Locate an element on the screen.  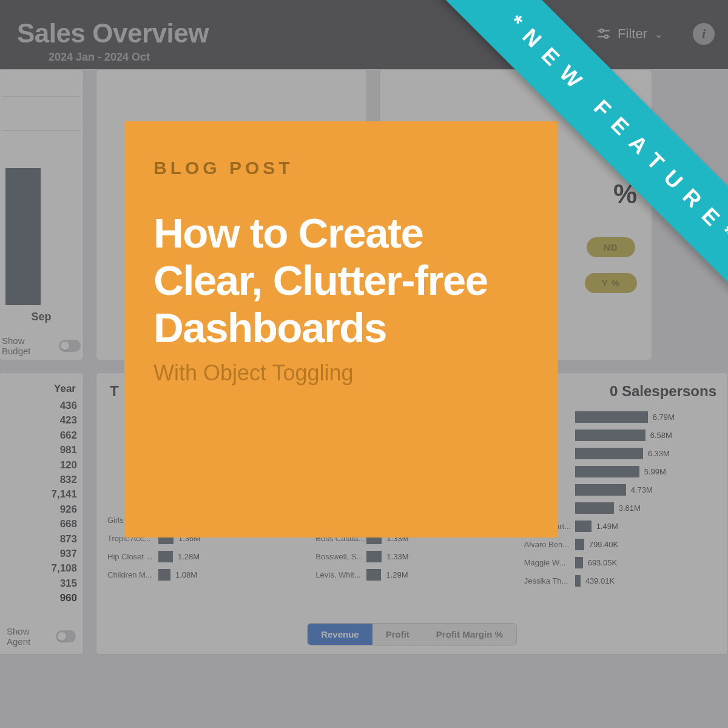
bar is located at coordinates (23, 237).